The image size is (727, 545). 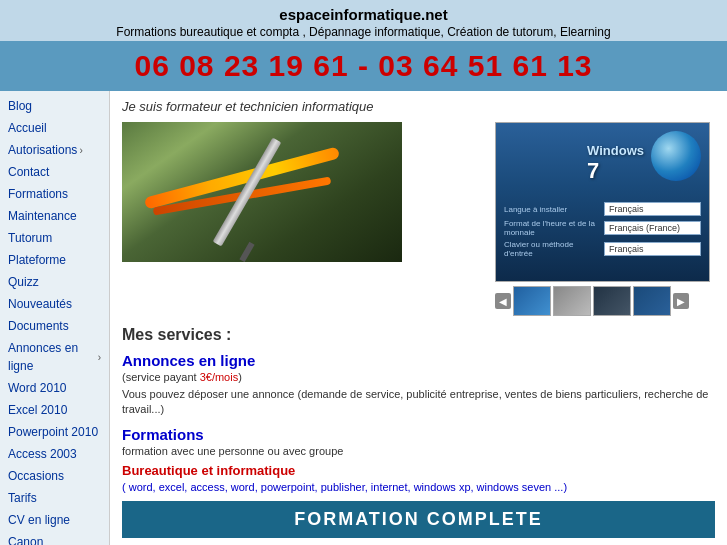 What do you see at coordinates (418, 434) in the screenshot?
I see `formations-heading: Formations` at bounding box center [418, 434].